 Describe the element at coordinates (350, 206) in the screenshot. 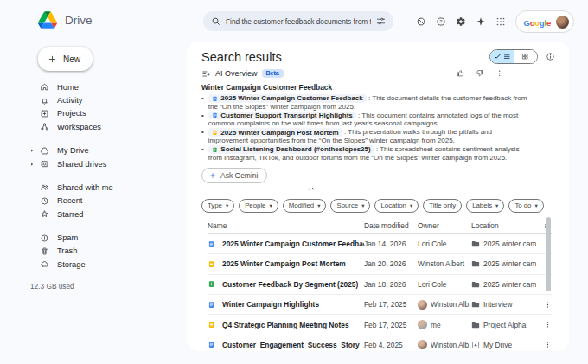

I see `filter-chip-source: Source▾` at that location.